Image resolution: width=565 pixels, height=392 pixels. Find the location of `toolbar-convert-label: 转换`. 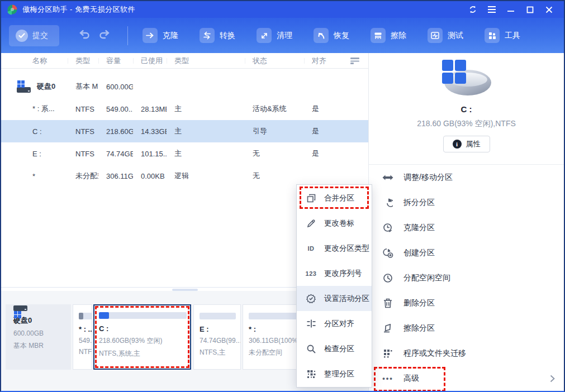

toolbar-convert-label: 转换 is located at coordinates (227, 36).